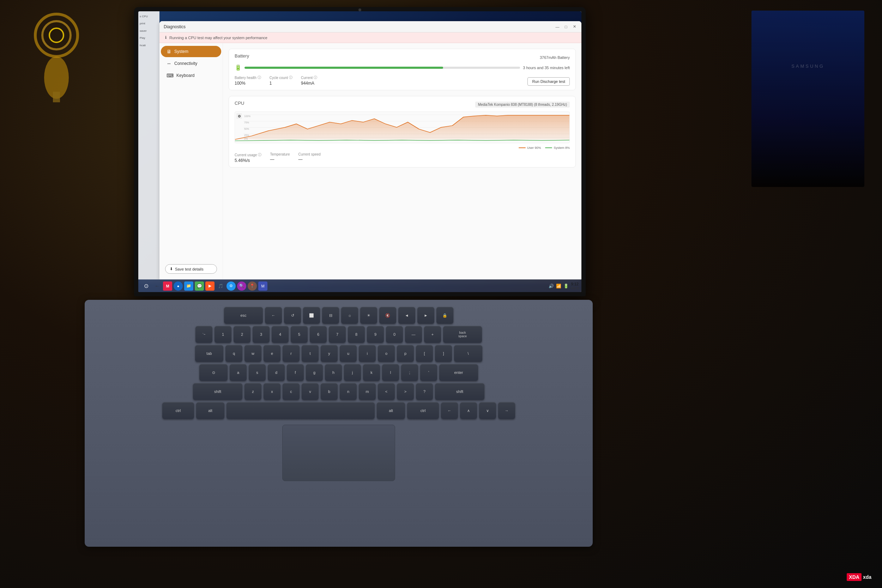 This screenshot has width=882, height=588. I want to click on key-esc: esc, so click(243, 315).